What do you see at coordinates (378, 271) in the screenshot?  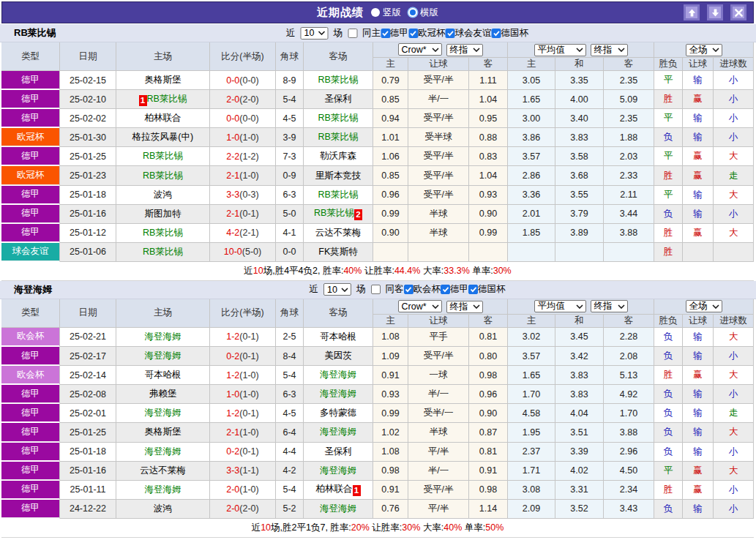 I see `section-summary-0: 近10场,胜4平4负2, 胜率:40% 让胜率:44.4% 大率:33.3% 单…` at bounding box center [378, 271].